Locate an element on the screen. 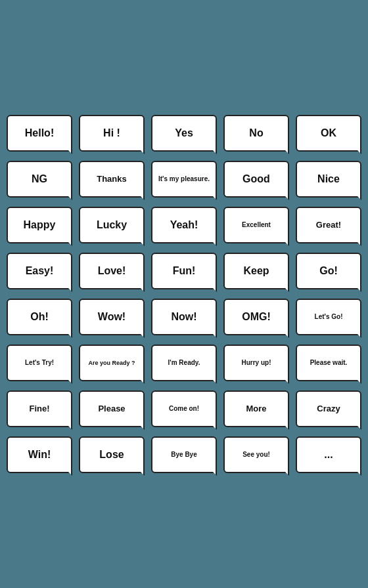  sticker-excellent: Excellent is located at coordinates (256, 225).